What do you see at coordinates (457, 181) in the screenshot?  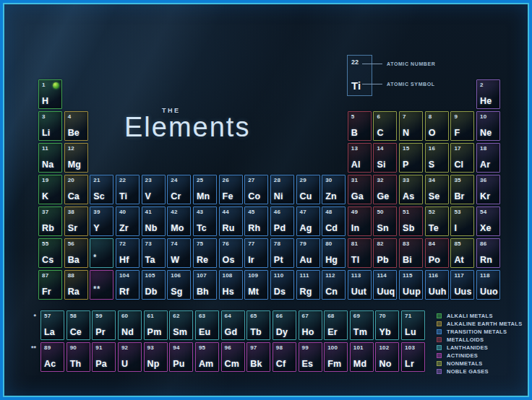 I see `atomic-number: 35` at bounding box center [457, 181].